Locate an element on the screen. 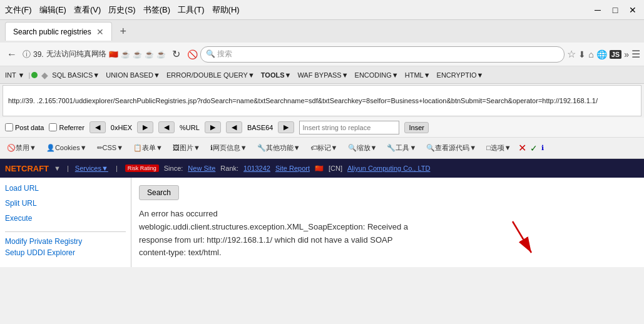 This screenshot has height=324, width=644. back-button: ← is located at coordinates (12, 54).